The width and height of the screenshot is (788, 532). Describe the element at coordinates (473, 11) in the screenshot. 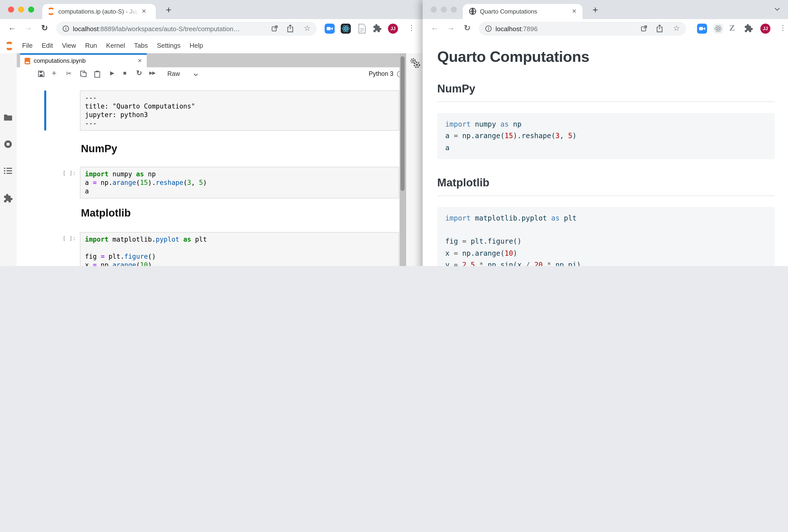

I see `globe-favicon` at that location.